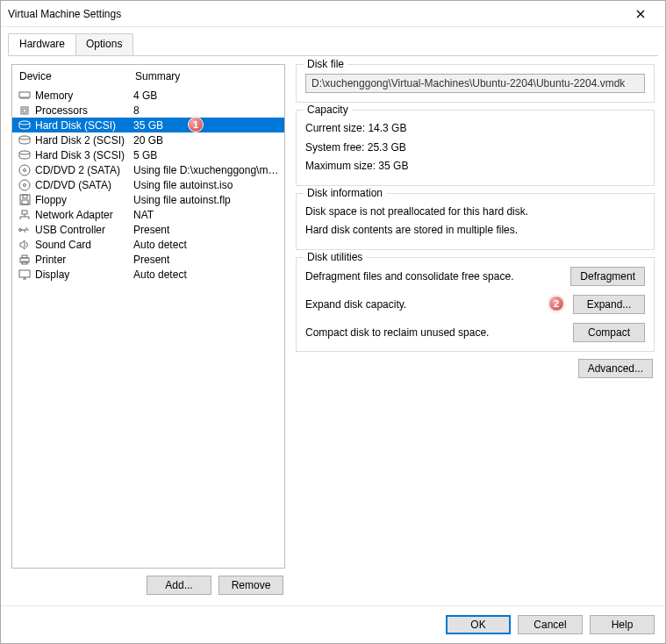 Image resolution: width=666 pixels, height=644 pixels. Describe the element at coordinates (387, 128) in the screenshot. I see `capacity-current-value: 14.3 GB` at that location.